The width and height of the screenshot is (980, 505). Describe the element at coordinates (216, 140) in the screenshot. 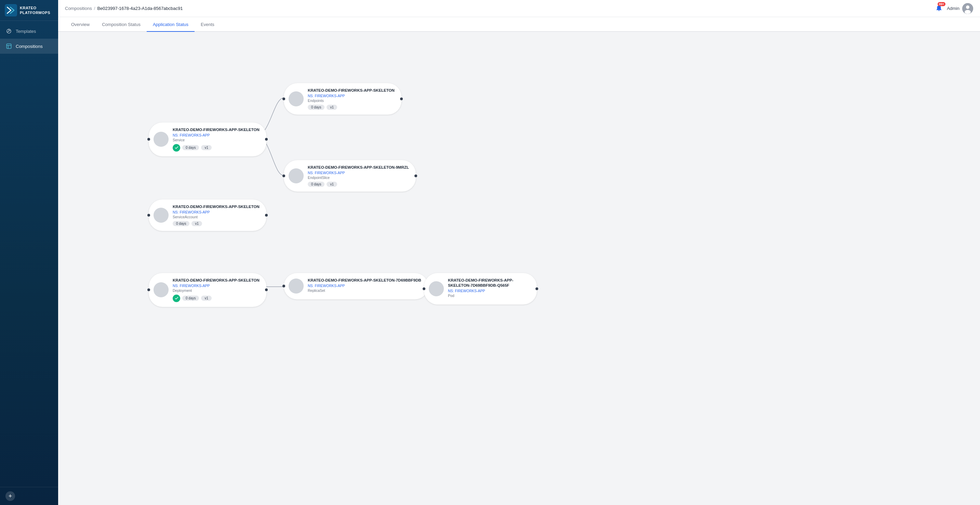

I see `node-type: Service` at that location.